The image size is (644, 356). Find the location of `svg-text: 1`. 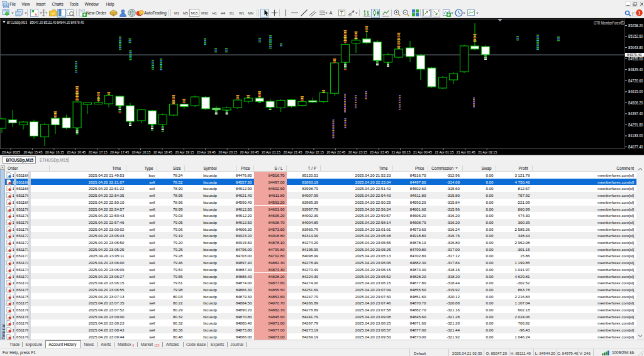

svg-text: 1 is located at coordinates (640, 13).